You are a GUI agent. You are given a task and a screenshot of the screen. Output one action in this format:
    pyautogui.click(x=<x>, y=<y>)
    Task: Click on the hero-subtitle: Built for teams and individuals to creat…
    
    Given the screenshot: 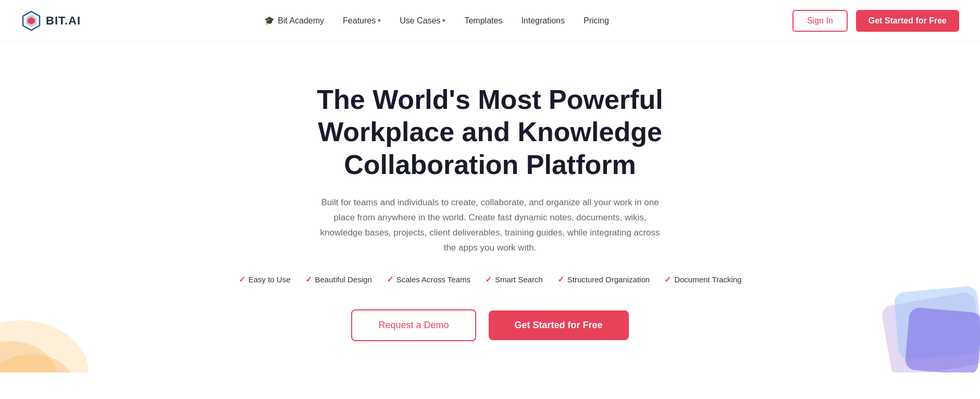 What is the action you would take?
    pyautogui.click(x=490, y=226)
    